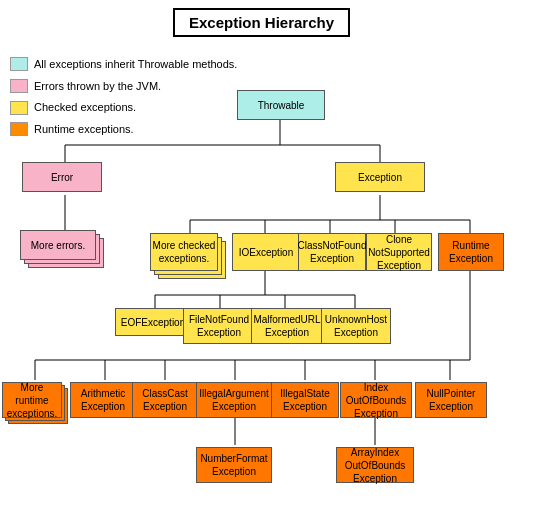 The height and width of the screenshot is (506, 537). Describe the element at coordinates (281, 105) in the screenshot. I see `node-throwable: Throwable` at that location.